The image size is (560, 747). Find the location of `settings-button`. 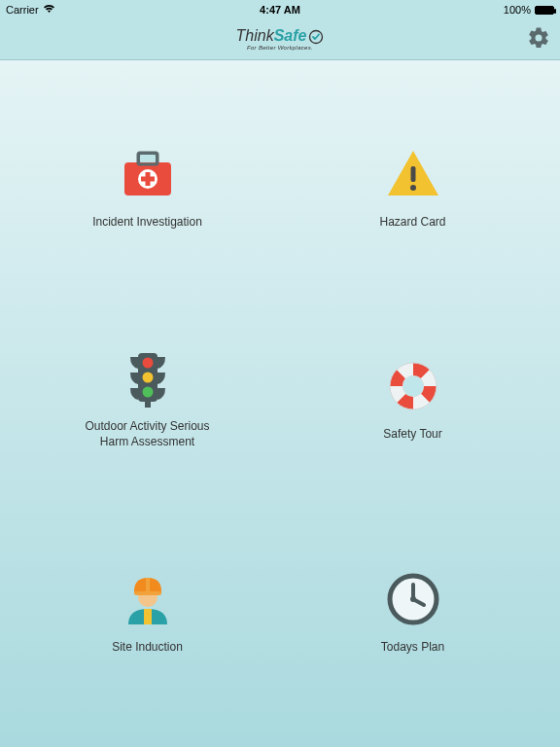

settings-button is located at coordinates (539, 40).